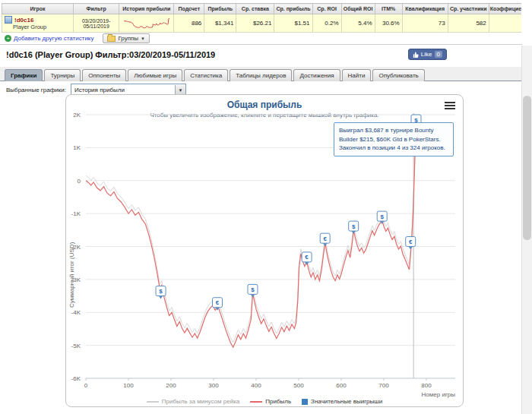  I want to click on cell-count: 886, so click(189, 24).